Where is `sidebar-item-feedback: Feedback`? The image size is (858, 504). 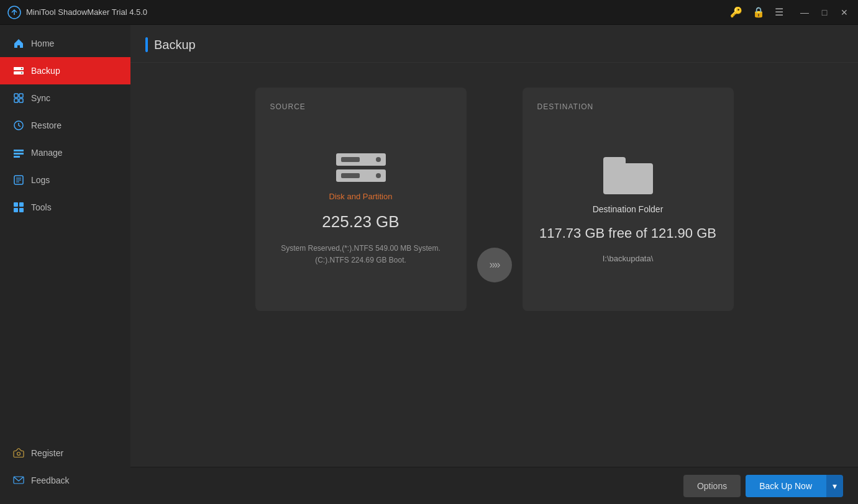
sidebar-item-feedback: Feedback is located at coordinates (65, 480).